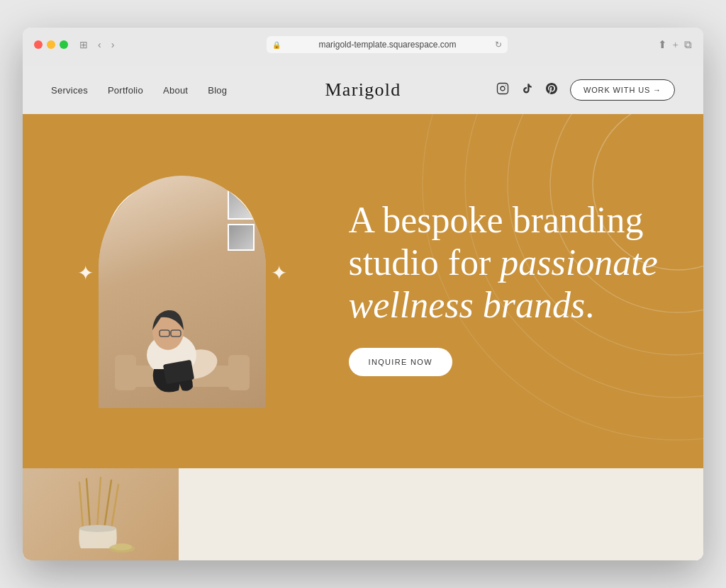  What do you see at coordinates (363, 89) in the screenshot?
I see `brand-logo: Marigold` at bounding box center [363, 89].